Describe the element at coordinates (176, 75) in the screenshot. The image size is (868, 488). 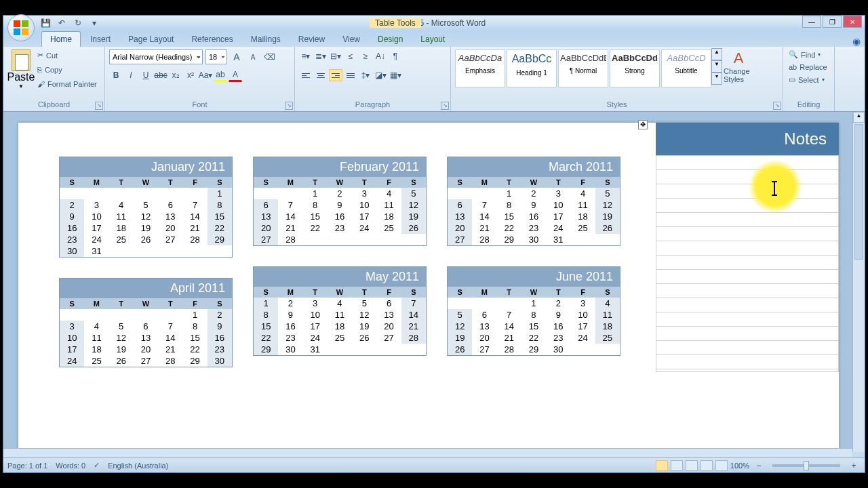
I see `subscript-button: x₂` at that location.